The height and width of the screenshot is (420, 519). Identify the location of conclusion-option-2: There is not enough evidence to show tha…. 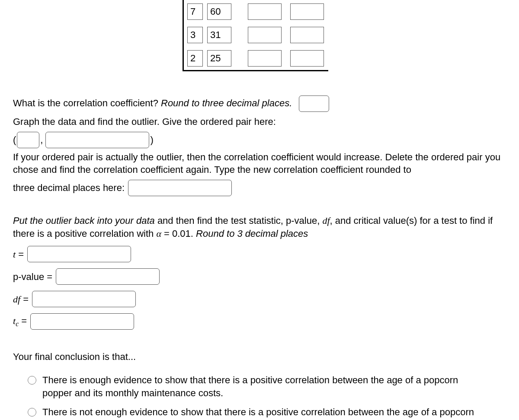
(266, 413).